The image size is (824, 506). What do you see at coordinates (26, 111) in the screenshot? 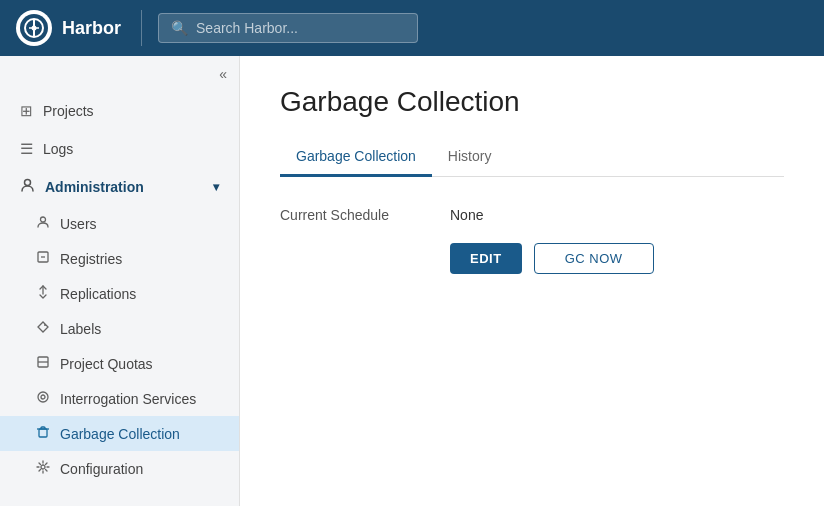
I see `projects-icon: ⊞` at bounding box center [26, 111].